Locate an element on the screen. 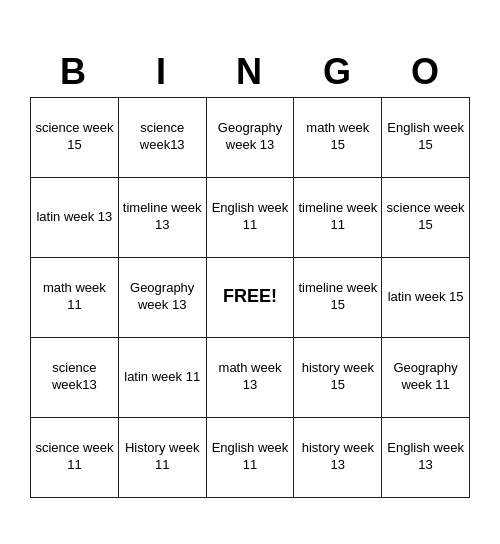 The height and width of the screenshot is (544, 500). bingo-cell-16: latin week 11 is located at coordinates (163, 378).